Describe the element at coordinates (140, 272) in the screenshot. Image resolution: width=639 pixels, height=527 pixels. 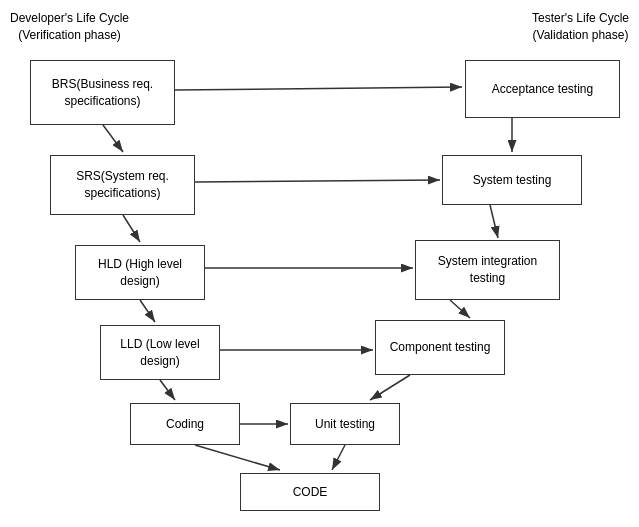
I see `hld-box: HLD (High level design)` at that location.